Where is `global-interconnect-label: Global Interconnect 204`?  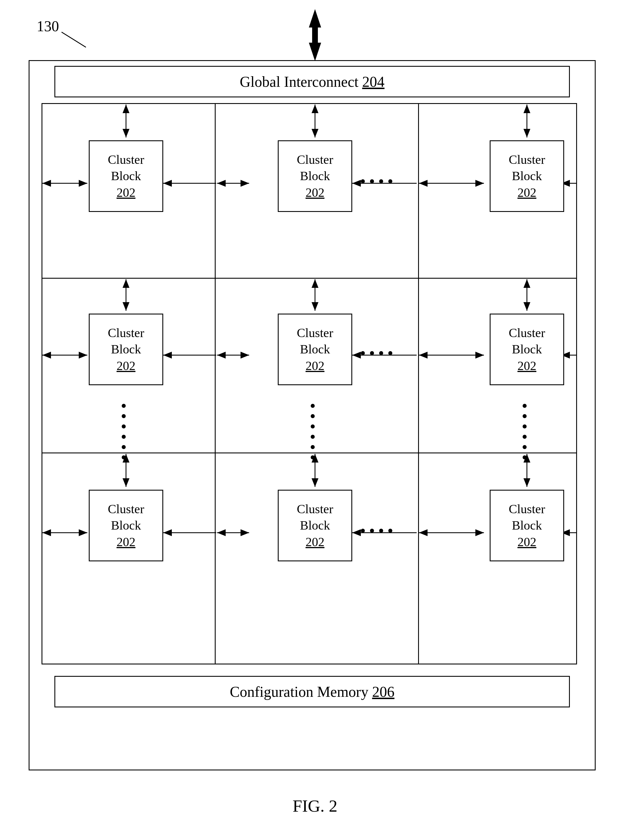 global-interconnect-label: Global Interconnect 204 is located at coordinates (312, 82).